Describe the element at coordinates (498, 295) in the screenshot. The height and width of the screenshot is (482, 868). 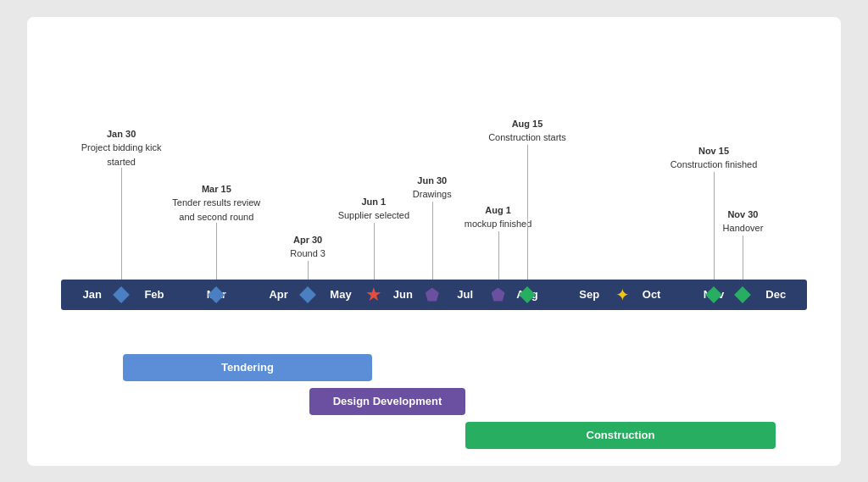
I see `marker-aug1` at that location.